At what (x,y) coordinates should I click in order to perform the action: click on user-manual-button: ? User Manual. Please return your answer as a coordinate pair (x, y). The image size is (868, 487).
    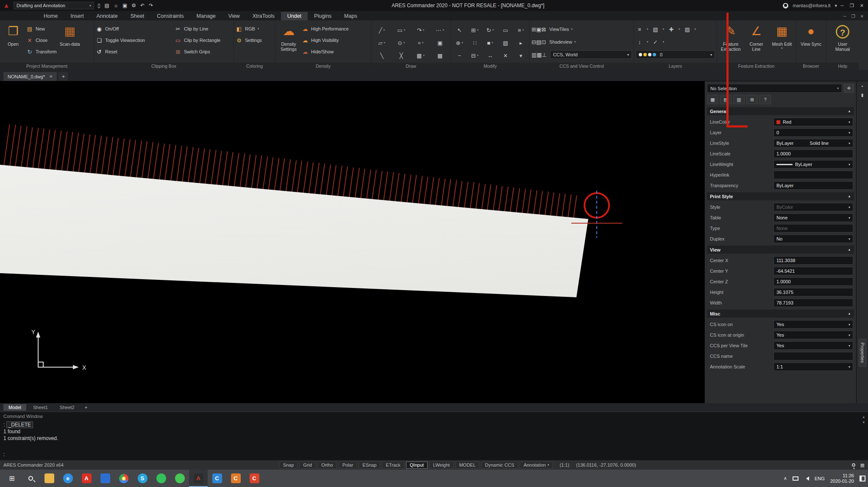
    Looking at the image, I should click on (843, 42).